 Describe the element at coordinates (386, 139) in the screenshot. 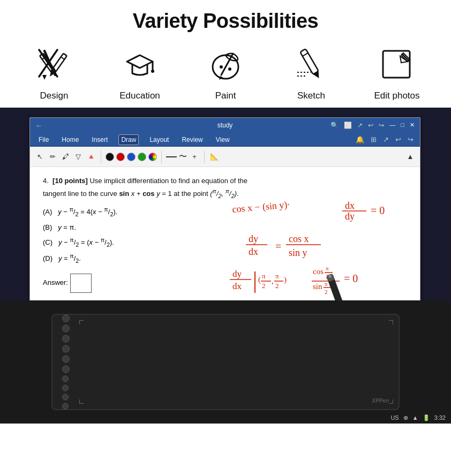

I see `share2-icon: ↗` at that location.